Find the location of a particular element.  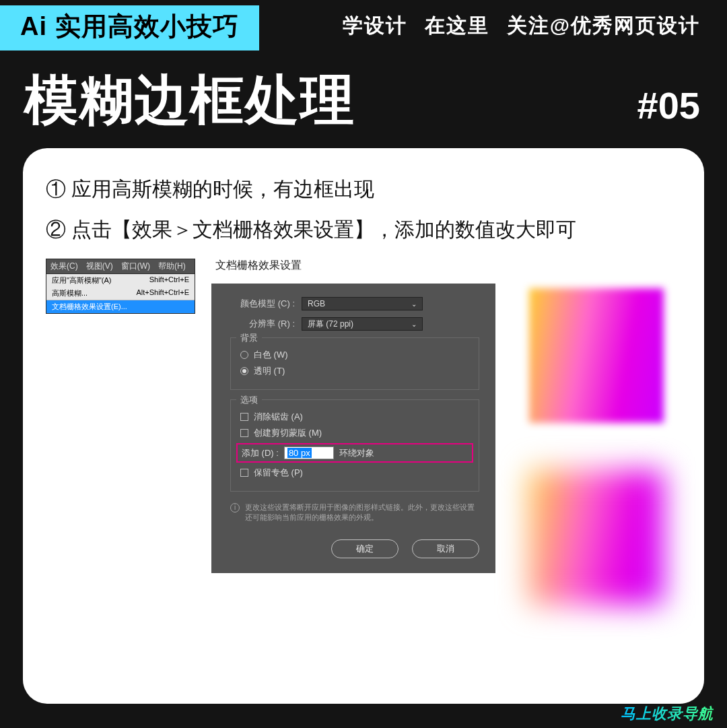

preview-swatches is located at coordinates (596, 432).